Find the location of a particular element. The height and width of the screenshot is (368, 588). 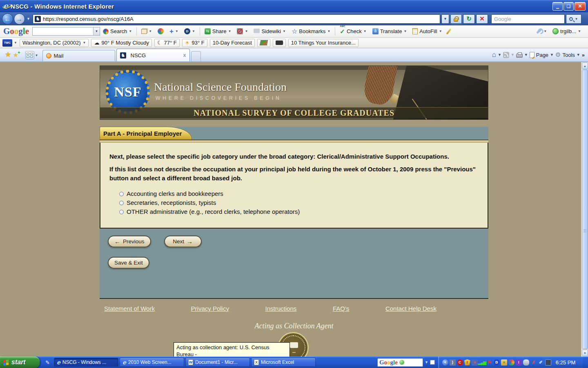

start-button: start is located at coordinates (20, 362).